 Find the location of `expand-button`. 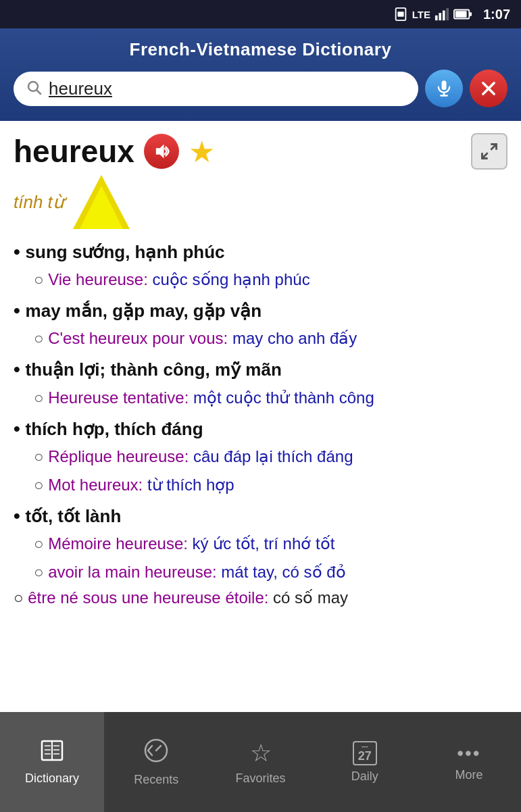

expand-button is located at coordinates (489, 151).